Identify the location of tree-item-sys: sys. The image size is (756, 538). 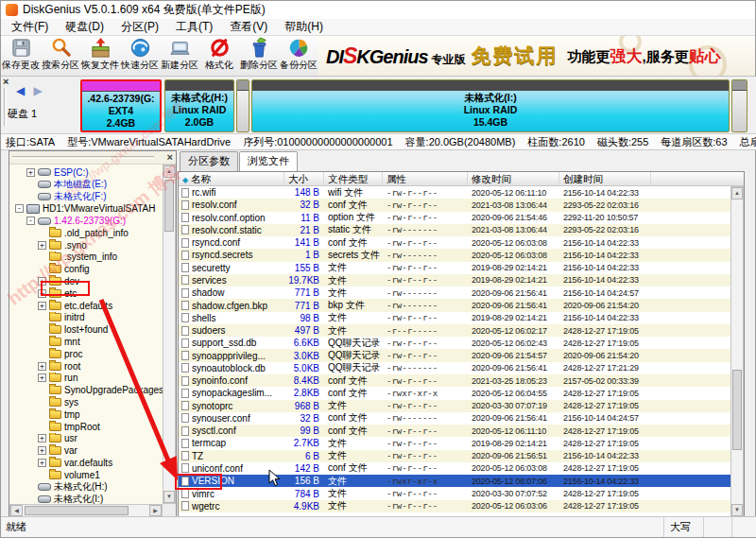
(86, 403).